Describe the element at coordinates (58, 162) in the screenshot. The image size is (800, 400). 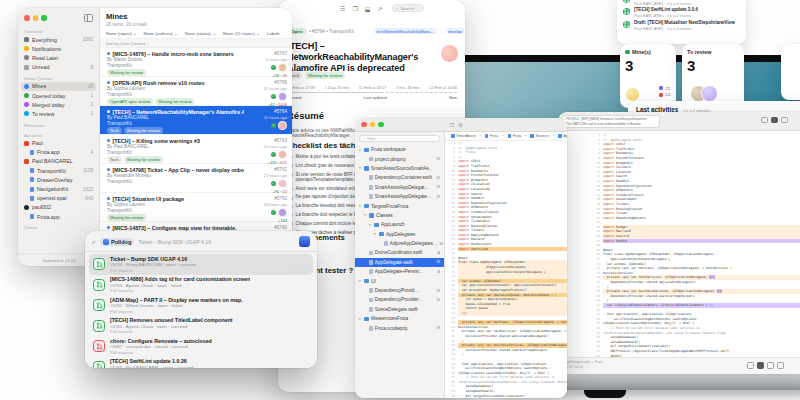
I see `sidebar-item-paul-bancarel: Paul BANCAREL` at that location.